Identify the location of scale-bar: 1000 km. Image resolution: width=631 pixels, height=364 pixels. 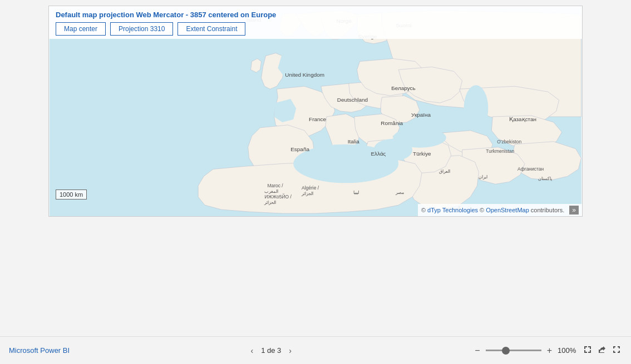
(71, 195).